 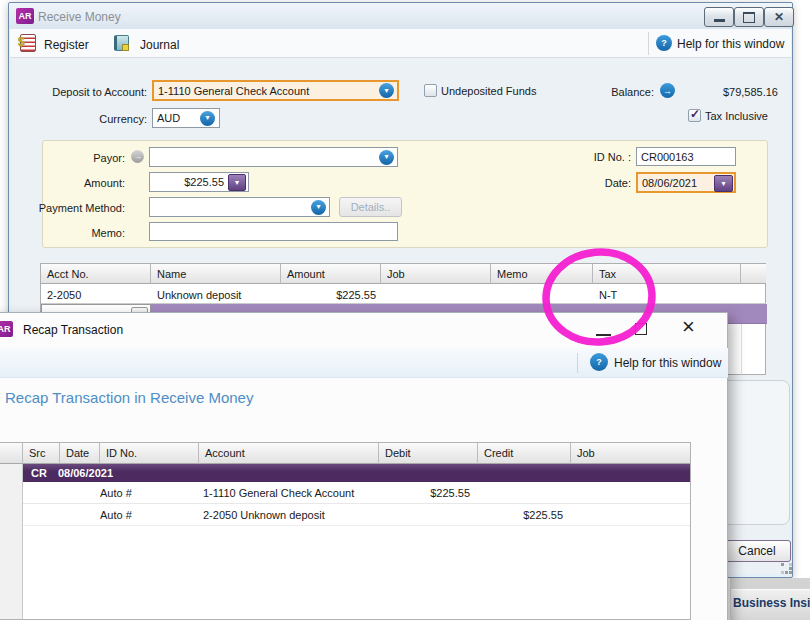 I want to click on recap-col-idno: ID No., so click(x=150, y=454).